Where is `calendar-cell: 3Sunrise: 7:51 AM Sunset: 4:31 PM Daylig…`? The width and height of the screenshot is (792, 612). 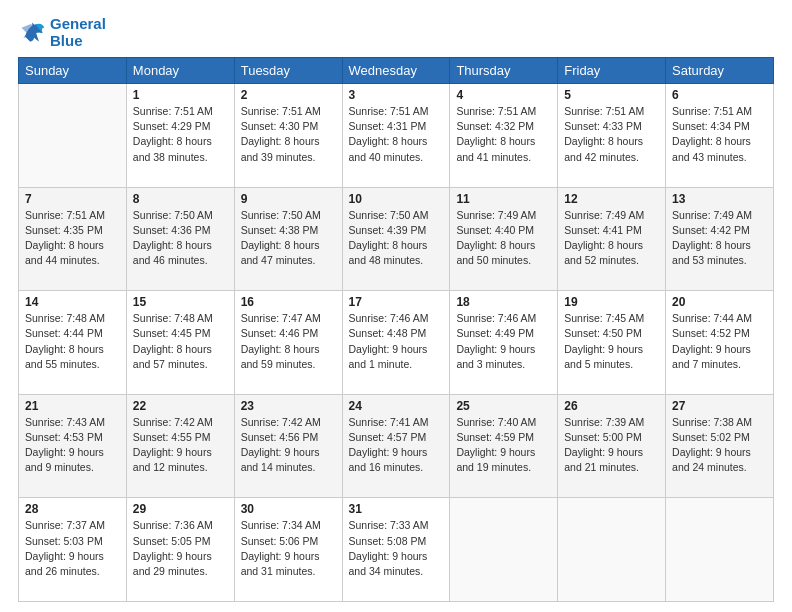
calendar-cell: 3Sunrise: 7:51 AM Sunset: 4:31 PM Daylig… is located at coordinates (396, 136).